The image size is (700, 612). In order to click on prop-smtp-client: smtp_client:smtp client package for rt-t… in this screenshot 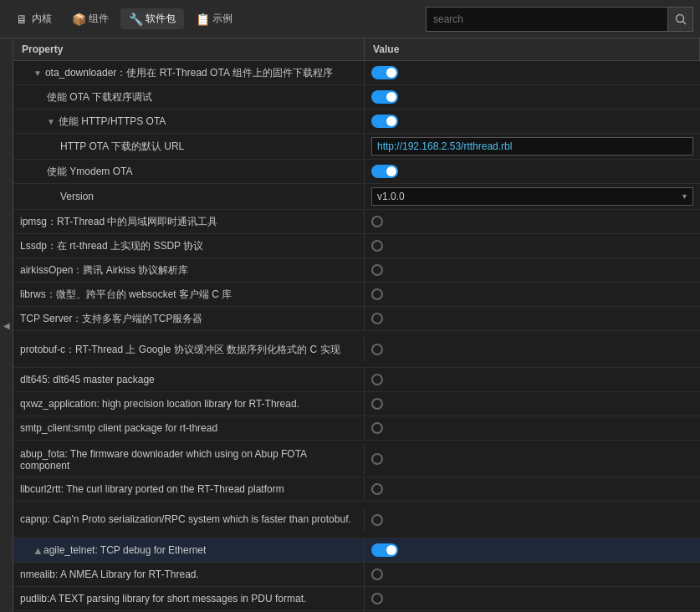, I will do `click(189, 428)`.